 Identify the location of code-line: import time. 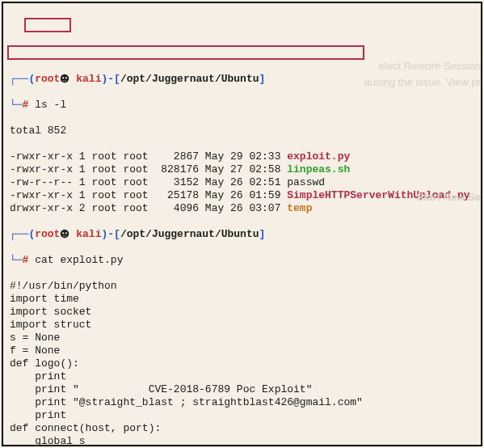
(242, 299).